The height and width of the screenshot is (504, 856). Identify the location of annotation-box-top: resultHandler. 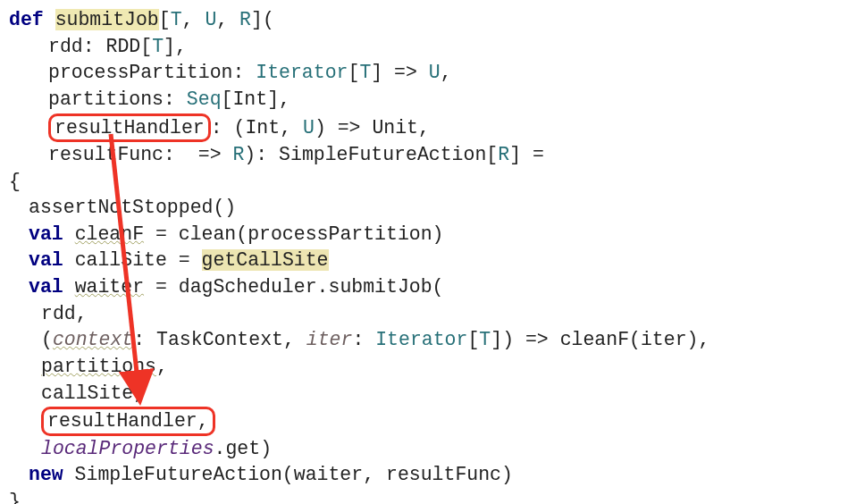
(130, 128).